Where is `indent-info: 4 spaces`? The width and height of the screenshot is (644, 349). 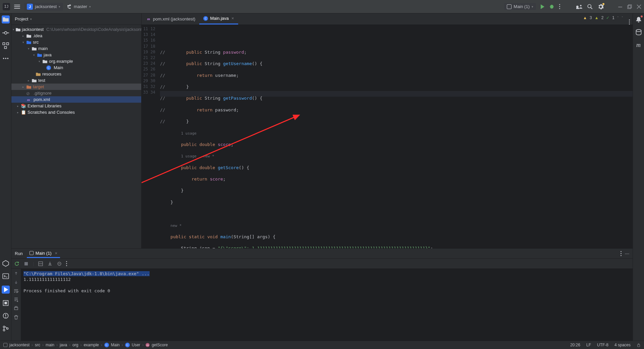
indent-info: 4 spaces is located at coordinates (623, 345).